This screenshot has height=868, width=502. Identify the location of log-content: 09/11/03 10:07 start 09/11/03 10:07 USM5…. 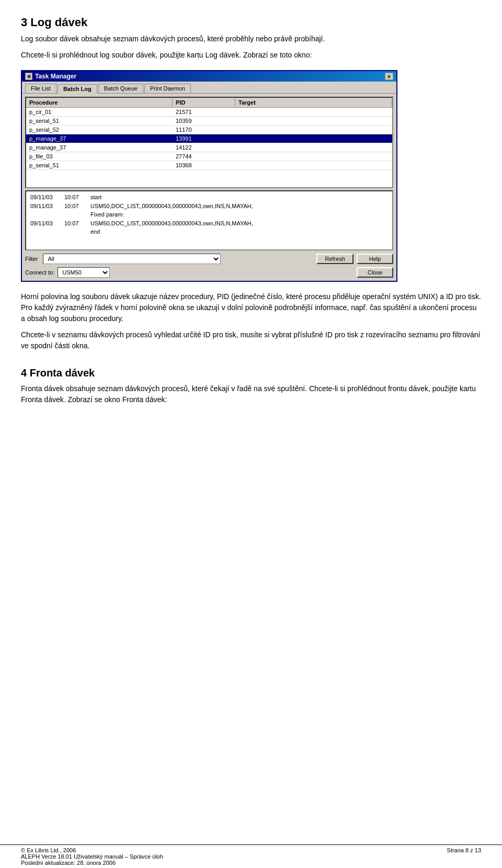
(209, 214).